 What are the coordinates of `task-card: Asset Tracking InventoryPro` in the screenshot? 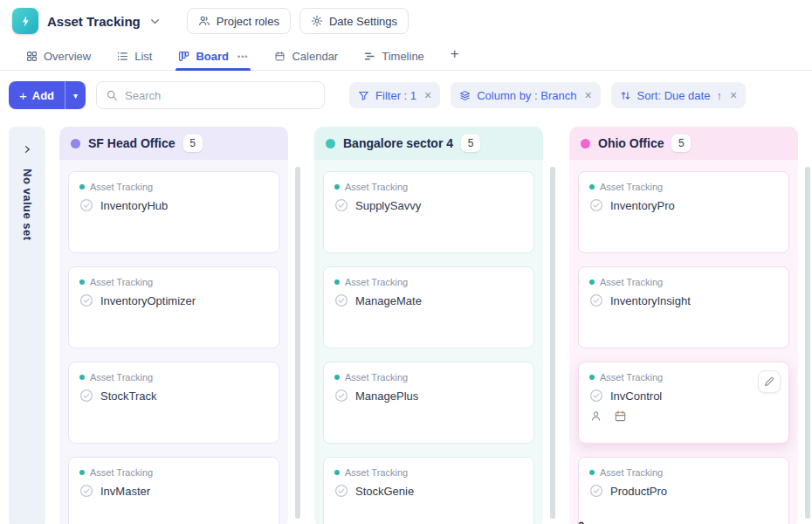 It's located at (684, 212).